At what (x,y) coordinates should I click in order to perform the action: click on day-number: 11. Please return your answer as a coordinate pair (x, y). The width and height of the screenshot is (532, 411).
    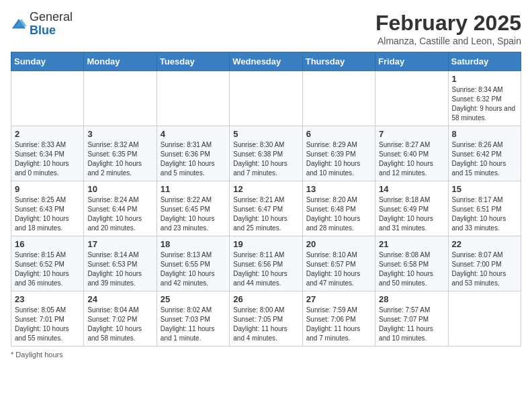
    Looking at the image, I should click on (193, 189).